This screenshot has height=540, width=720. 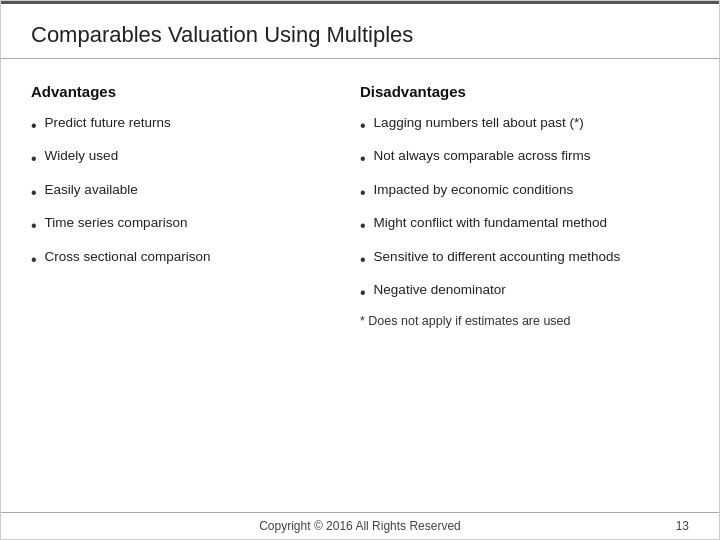 I want to click on advantages-item-5: Cross sectional comparison, so click(x=128, y=258).